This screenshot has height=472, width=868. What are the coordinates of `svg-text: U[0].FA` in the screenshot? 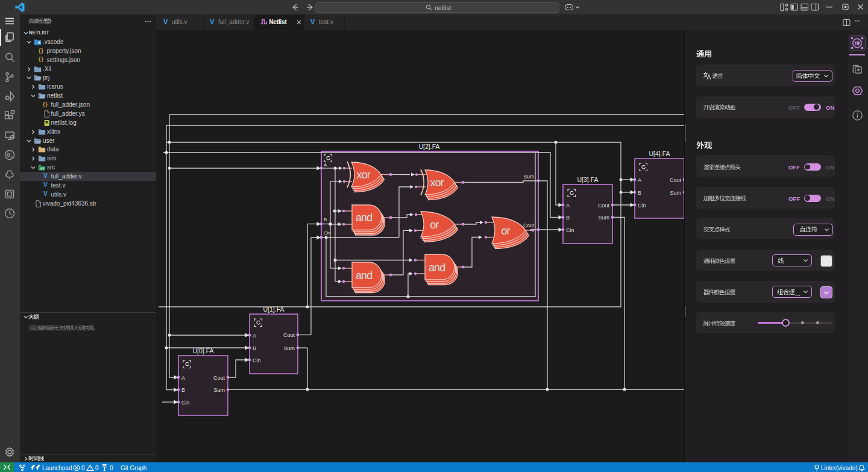 It's located at (203, 351).